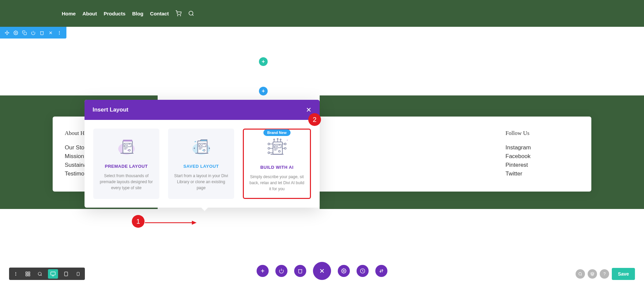 Image resolution: width=644 pixels, height=288 pixels. Describe the element at coordinates (309, 110) in the screenshot. I see `modal-close-icon: ✕` at that location.